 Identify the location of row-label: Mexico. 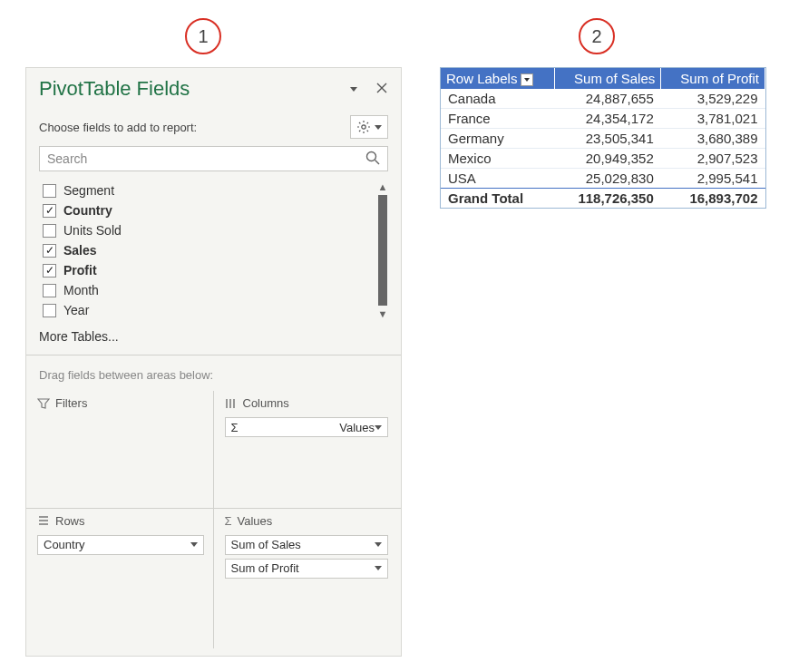
(497, 159).